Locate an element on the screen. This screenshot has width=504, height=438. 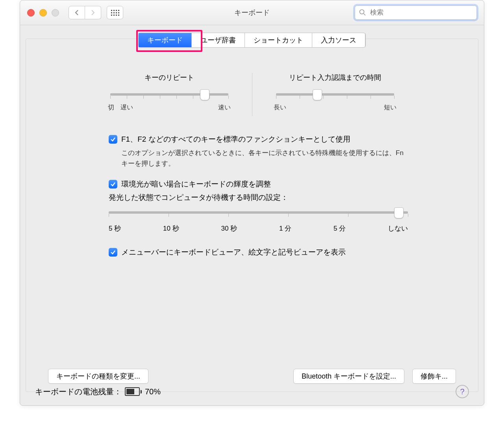
fn-keys-checkbox is located at coordinates (113, 139).